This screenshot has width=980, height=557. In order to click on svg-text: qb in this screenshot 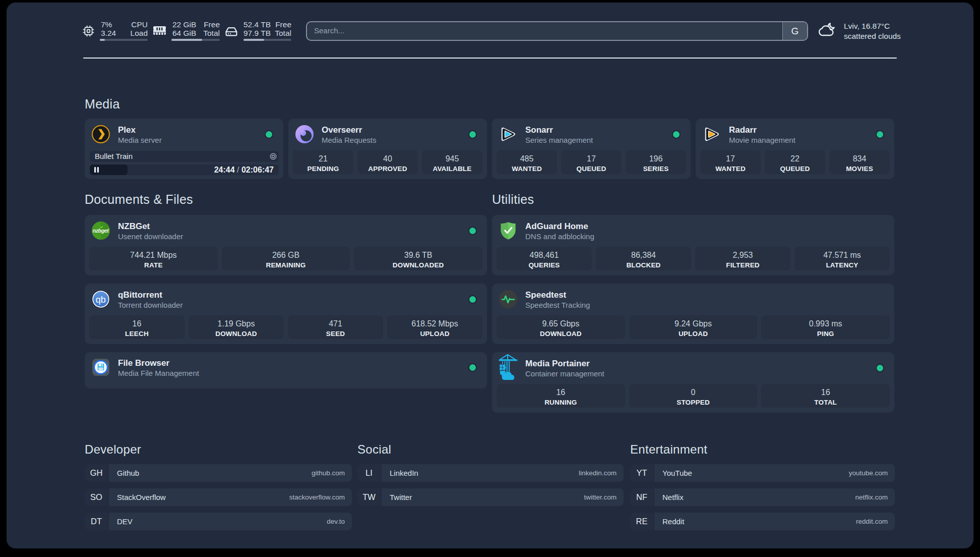, I will do `click(101, 300)`.